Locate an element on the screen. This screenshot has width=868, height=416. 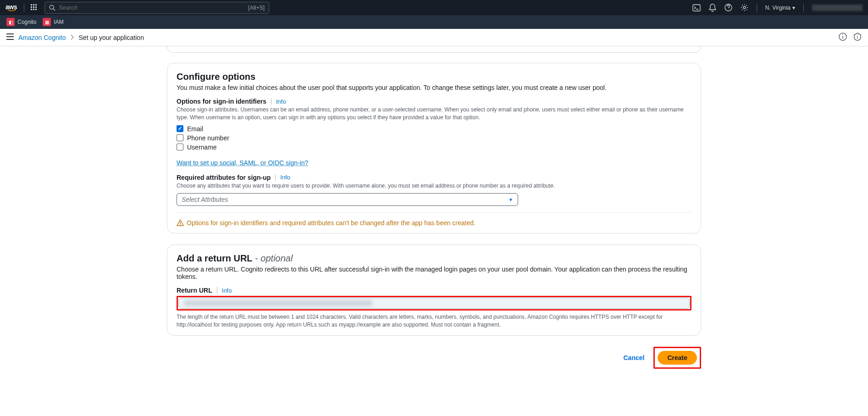
service-chip-cognito: ◧ Cognito is located at coordinates (21, 22).